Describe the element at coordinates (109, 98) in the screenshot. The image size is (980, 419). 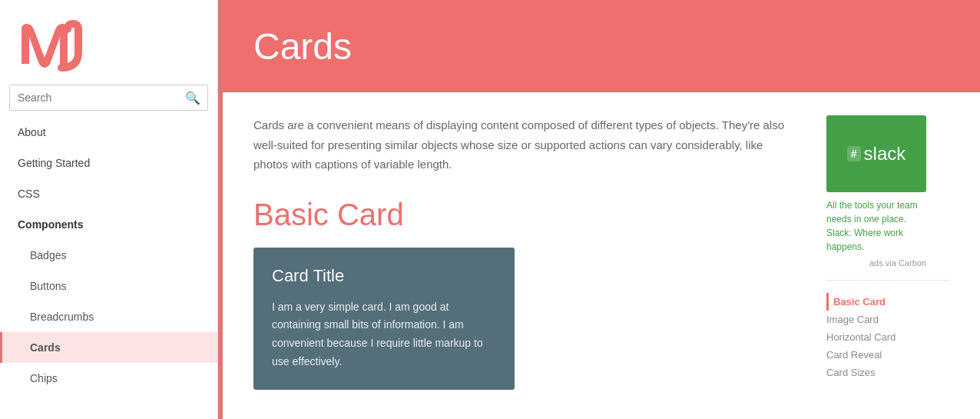
I see `search-input` at that location.